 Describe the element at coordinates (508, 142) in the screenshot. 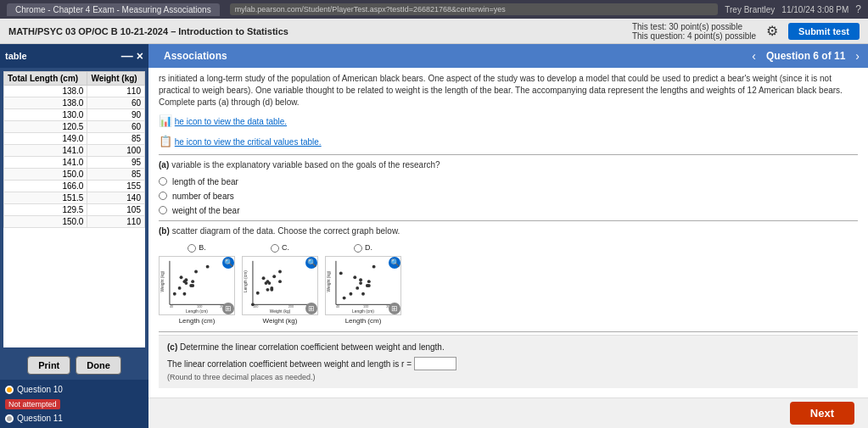

I see `critical-values-link: 📋 he icon to view the critical values ta…` at that location.